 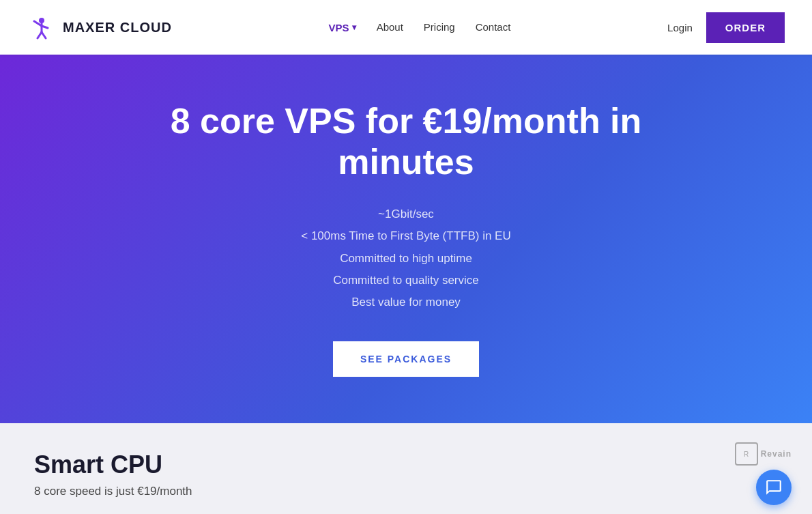 I want to click on chat-widget: R Revain, so click(x=763, y=474).